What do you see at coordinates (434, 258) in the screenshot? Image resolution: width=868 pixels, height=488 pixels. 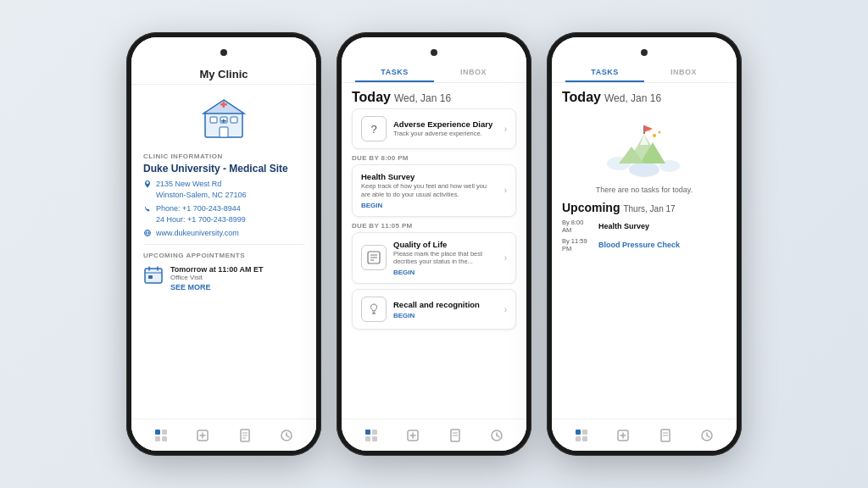 I see `task-card-3: Quality of Life Please mark the place th…` at bounding box center [434, 258].